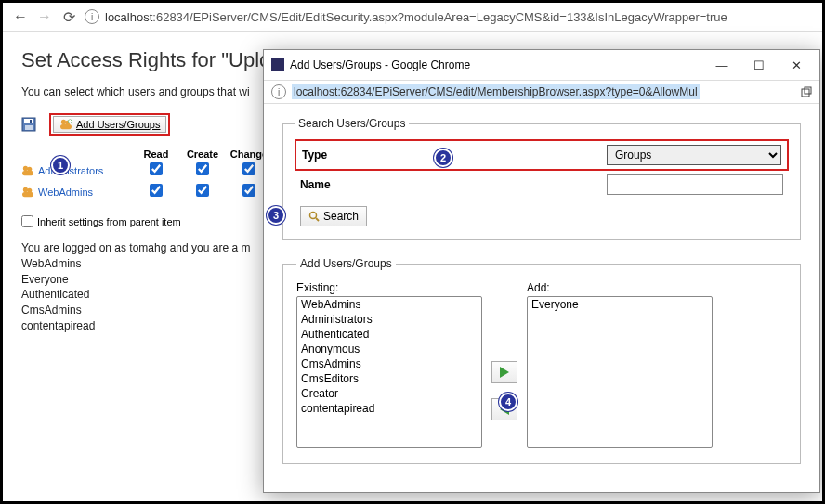  What do you see at coordinates (389, 372) in the screenshot?
I see `existing-listbox: WebAdmins Administrators Authenticated A…` at bounding box center [389, 372].